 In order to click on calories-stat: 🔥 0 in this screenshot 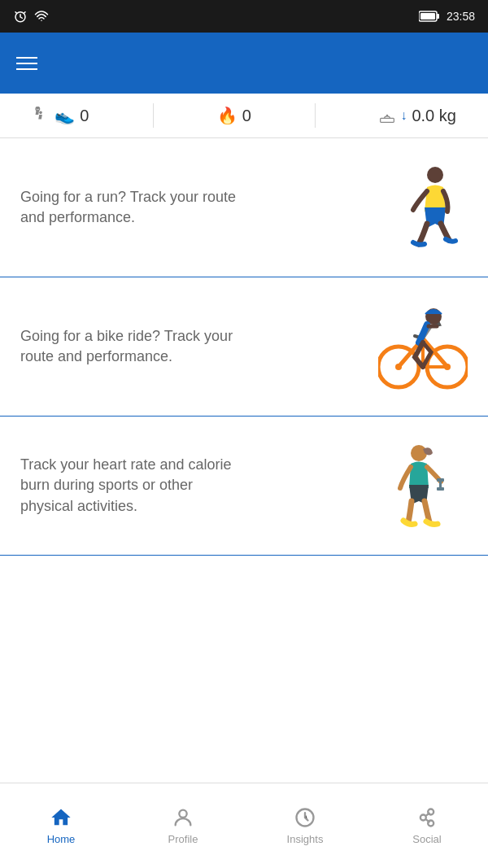, I will do `click(234, 116)`.